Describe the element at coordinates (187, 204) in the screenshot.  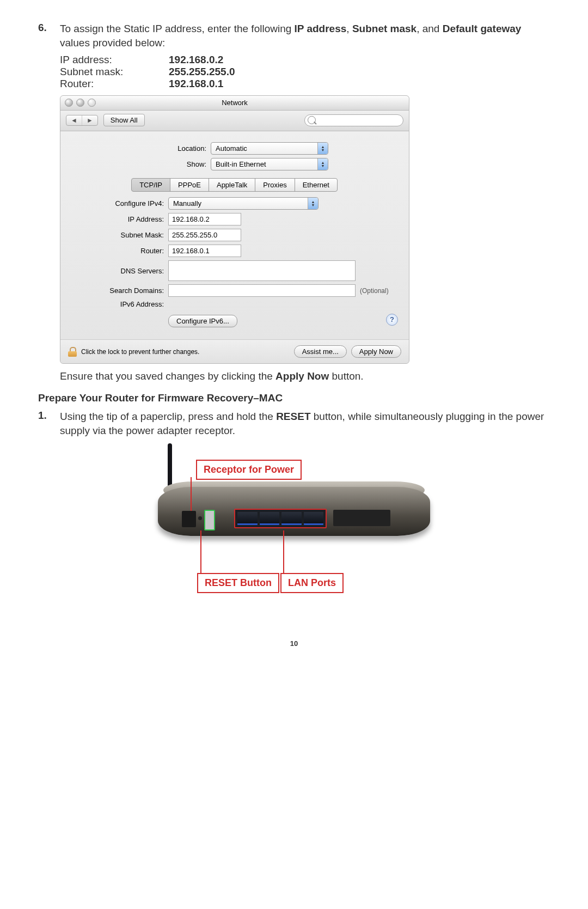
I see `configure-ipv4-value: Manually` at that location.